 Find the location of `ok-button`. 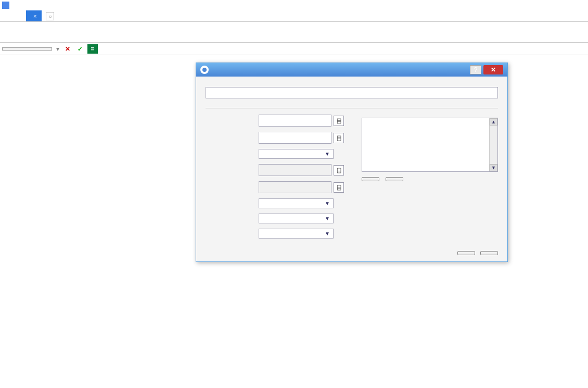

ok-button is located at coordinates (466, 253).